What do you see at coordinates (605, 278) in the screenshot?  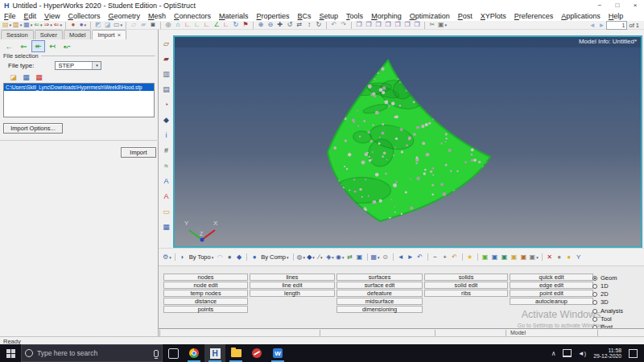 I see `radio-geom: Geom` at bounding box center [605, 278].